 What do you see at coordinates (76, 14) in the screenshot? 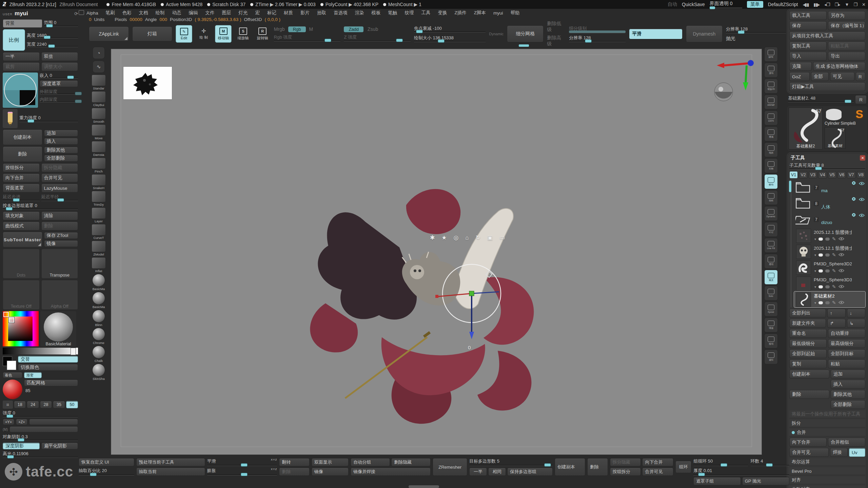
I see `refresh-icon: ⟳` at bounding box center [76, 14].